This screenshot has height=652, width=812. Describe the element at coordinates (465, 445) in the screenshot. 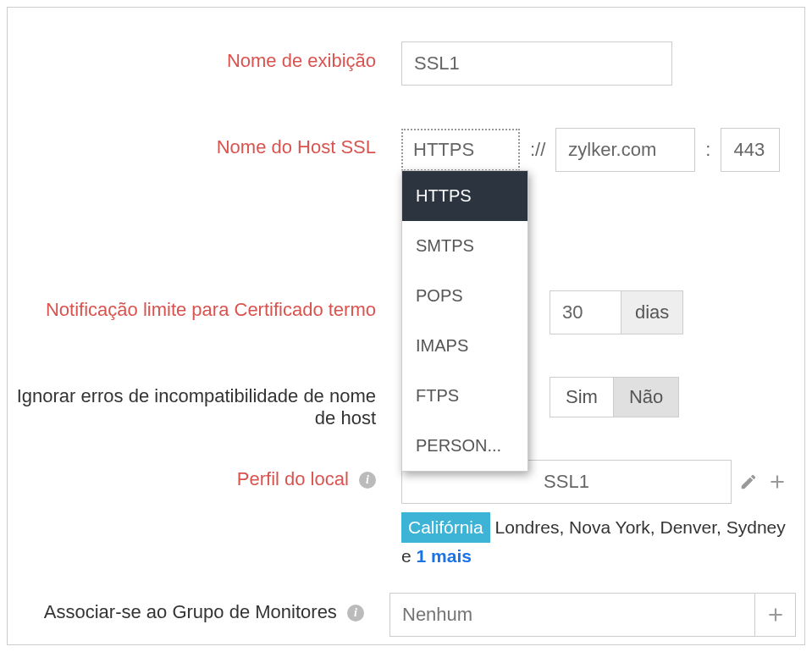

I see `dropdown-option-custom: PERSON...` at that location.